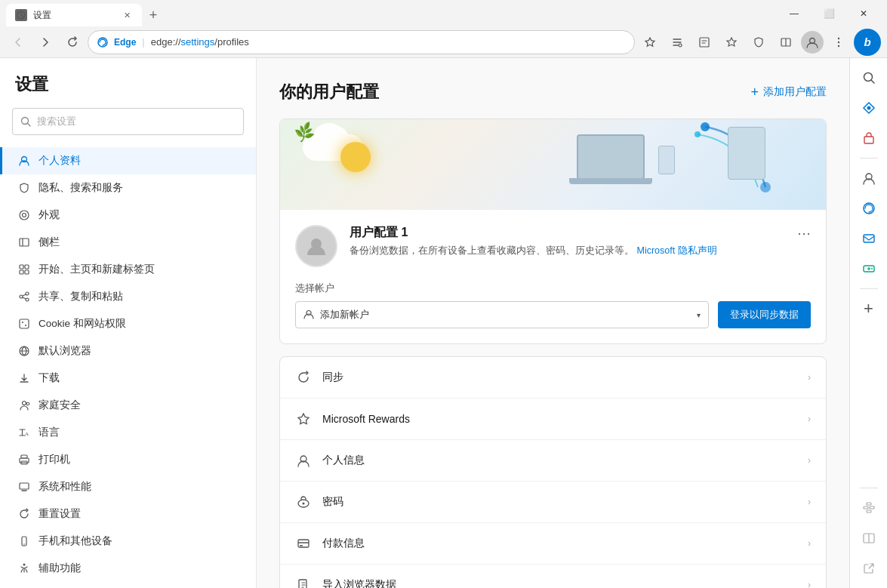  What do you see at coordinates (553, 276) in the screenshot?
I see `profile-body: 用户配置 1 备份浏览数据，在所有设备上查看收藏内容、密码、历史记录等。 Mic…` at bounding box center [553, 276].